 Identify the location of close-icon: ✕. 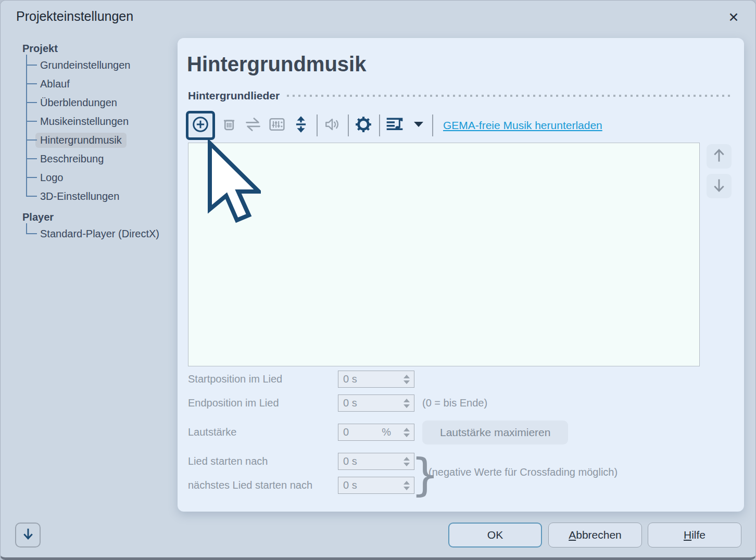
(734, 17).